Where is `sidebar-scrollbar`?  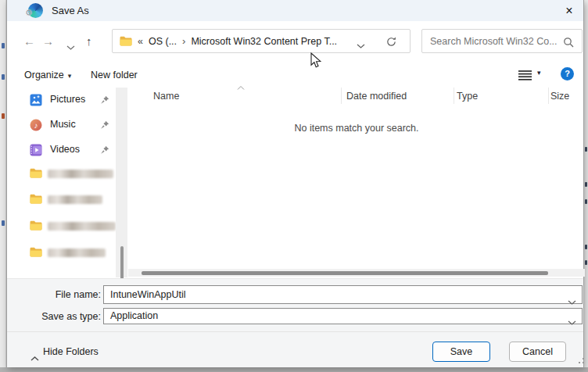 sidebar-scrollbar is located at coordinates (122, 183).